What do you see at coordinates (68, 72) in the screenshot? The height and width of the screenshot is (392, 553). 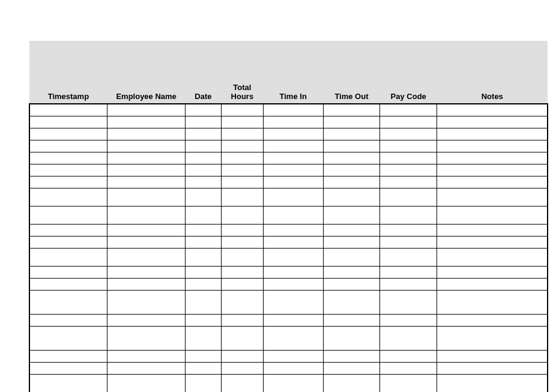 I see `header-timestamp: Timestamp` at bounding box center [68, 72].